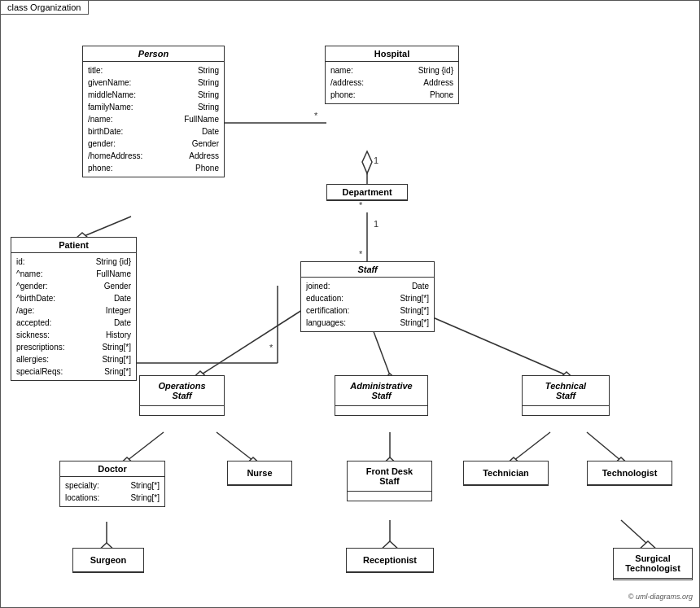 This screenshot has height=608, width=700. What do you see at coordinates (153, 54) in the screenshot?
I see `person-title: Person` at bounding box center [153, 54].